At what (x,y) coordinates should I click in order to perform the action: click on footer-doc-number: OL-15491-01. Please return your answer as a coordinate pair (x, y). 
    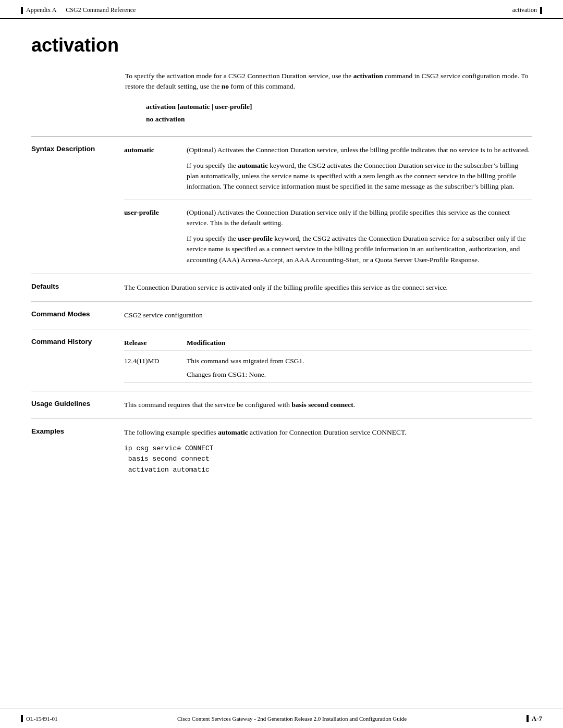
    Looking at the image, I should click on (42, 719).